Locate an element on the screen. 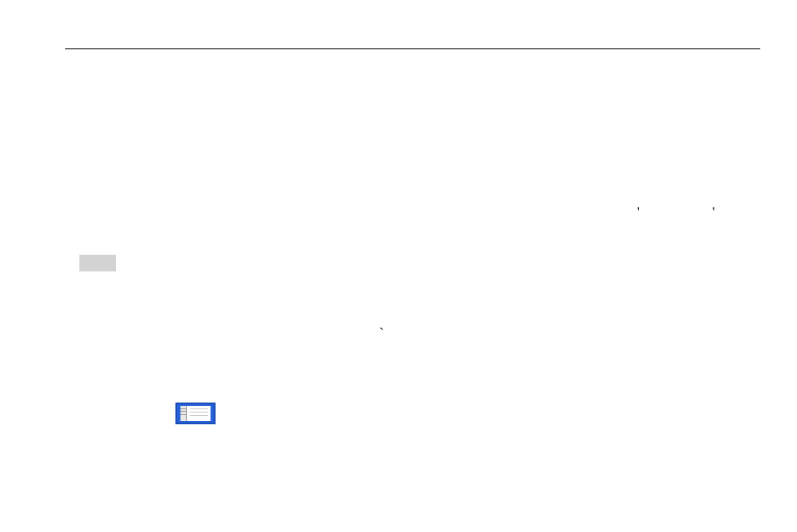  header-divider is located at coordinates (413, 48).